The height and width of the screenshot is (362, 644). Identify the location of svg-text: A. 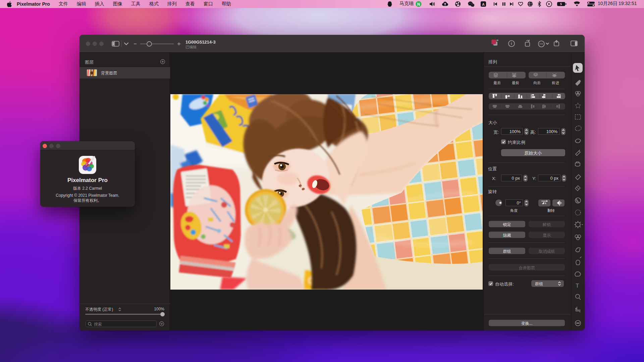
(483, 4).